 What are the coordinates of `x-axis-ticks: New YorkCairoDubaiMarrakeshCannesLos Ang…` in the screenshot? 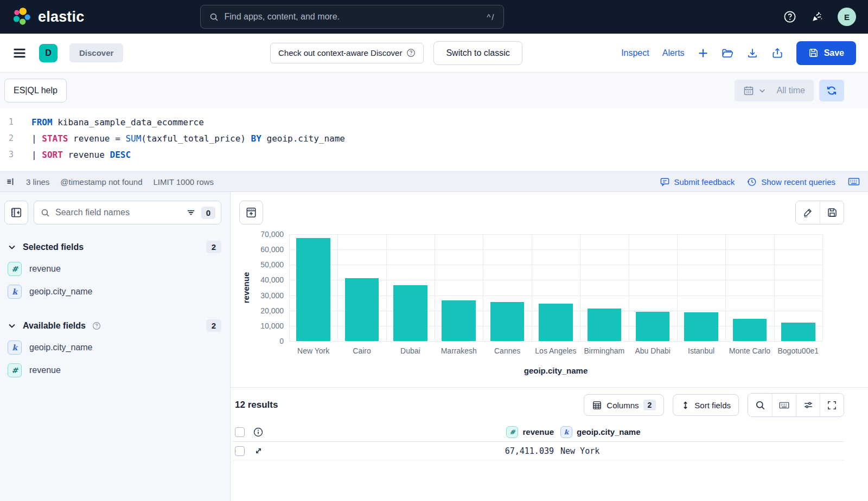 It's located at (556, 351).